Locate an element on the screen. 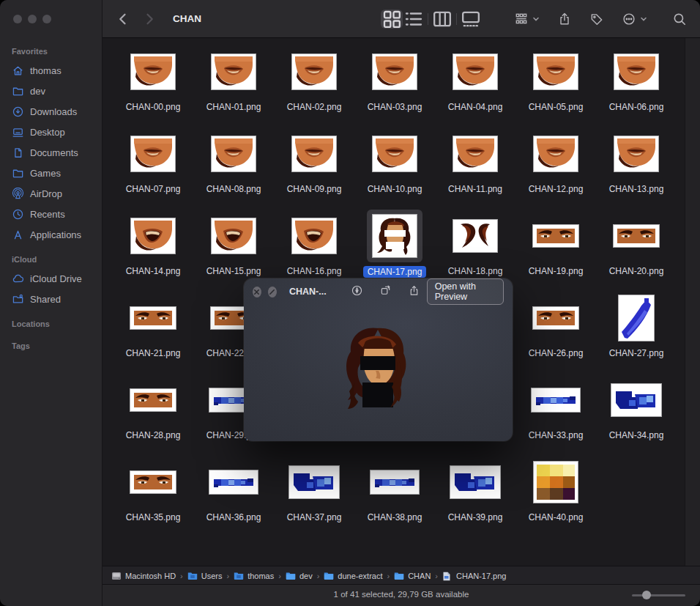  file-name: CHAN-02.png is located at coordinates (315, 107).